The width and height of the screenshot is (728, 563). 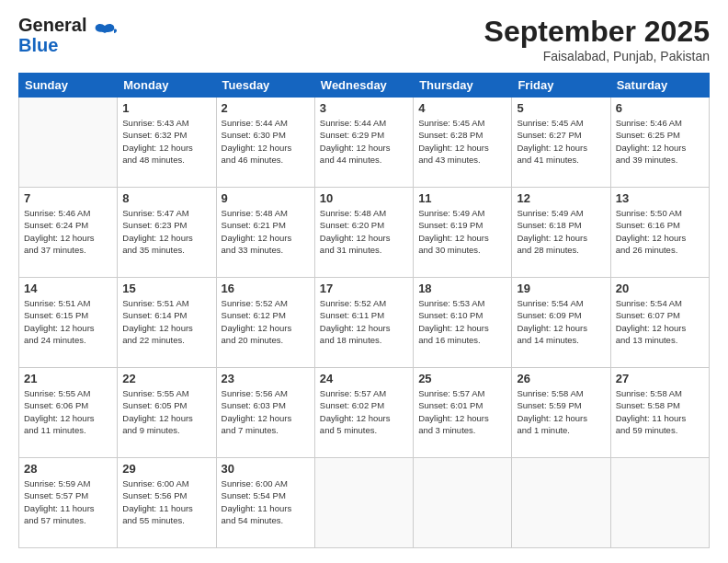 What do you see at coordinates (166, 379) in the screenshot?
I see `day-number: 22` at bounding box center [166, 379].